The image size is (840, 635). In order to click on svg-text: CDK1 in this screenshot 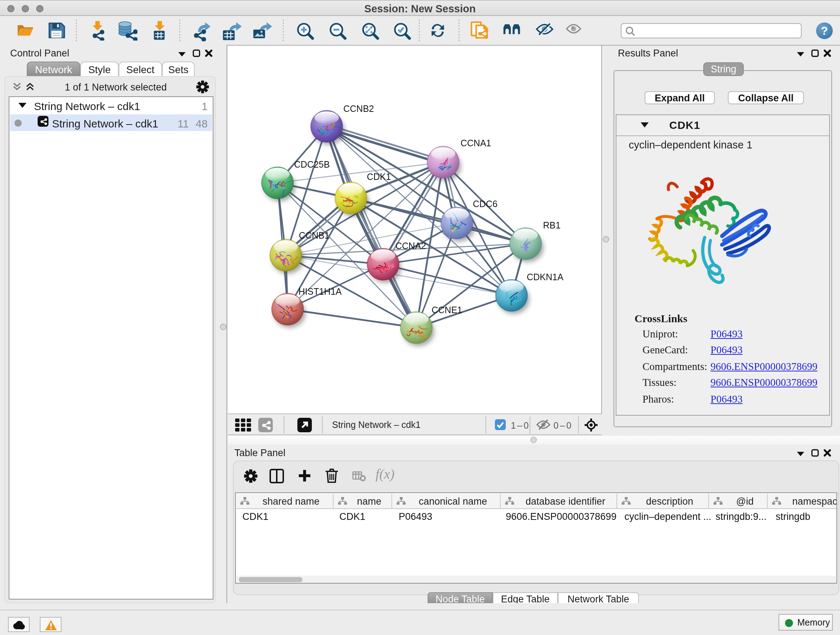, I will do `click(379, 177)`.